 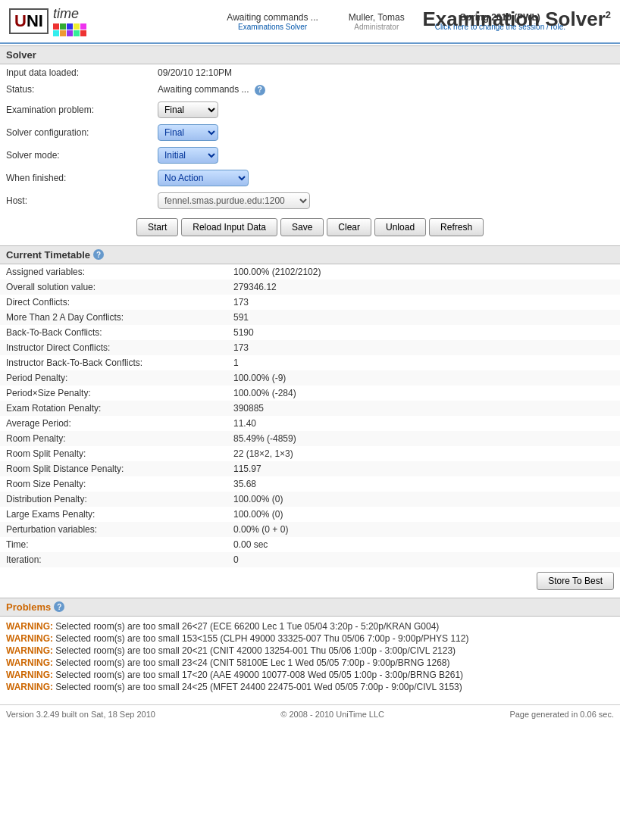 I want to click on app-title: Examination Solver2, so click(x=517, y=20).